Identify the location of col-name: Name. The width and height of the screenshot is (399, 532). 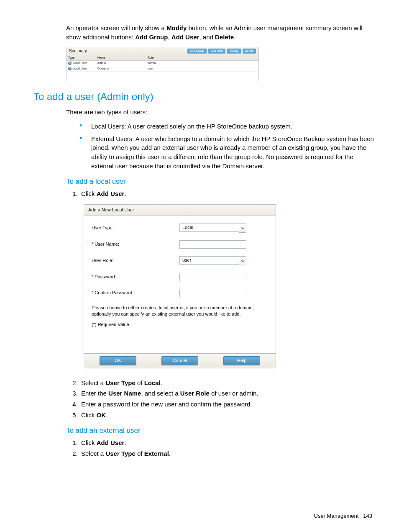
(121, 58).